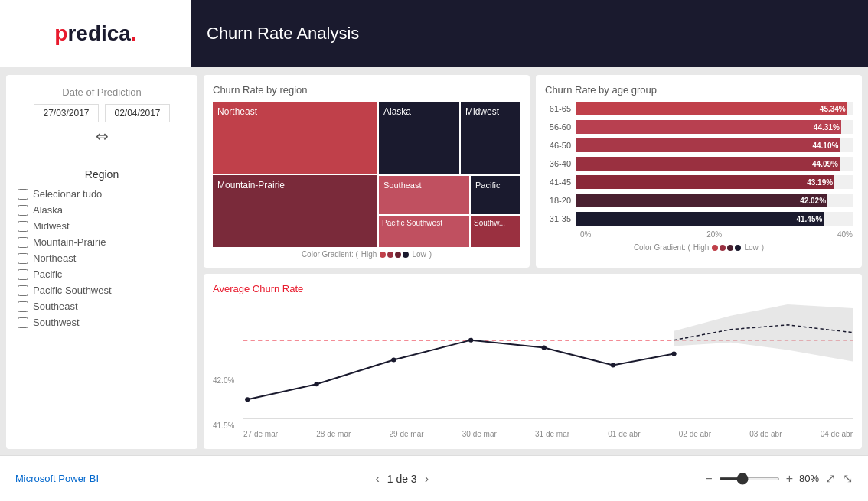 The height and width of the screenshot is (501, 868). I want to click on region-pacific: Pacific, so click(102, 274).